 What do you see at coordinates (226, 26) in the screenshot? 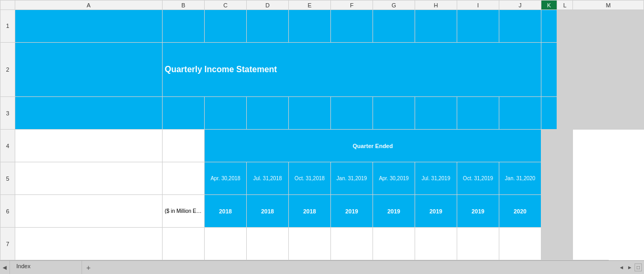
I see `cell-c1` at bounding box center [226, 26].